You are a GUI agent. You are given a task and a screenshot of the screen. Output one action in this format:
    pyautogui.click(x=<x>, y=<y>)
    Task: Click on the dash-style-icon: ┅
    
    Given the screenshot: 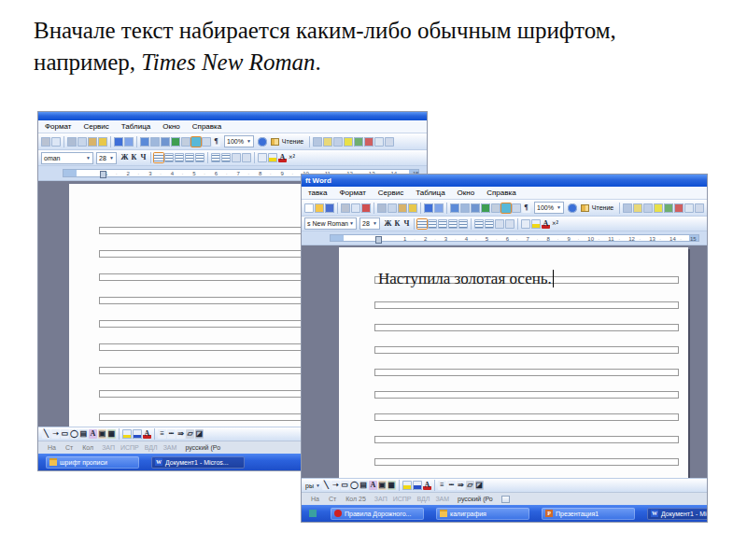 What is the action you would take?
    pyautogui.click(x=452, y=485)
    